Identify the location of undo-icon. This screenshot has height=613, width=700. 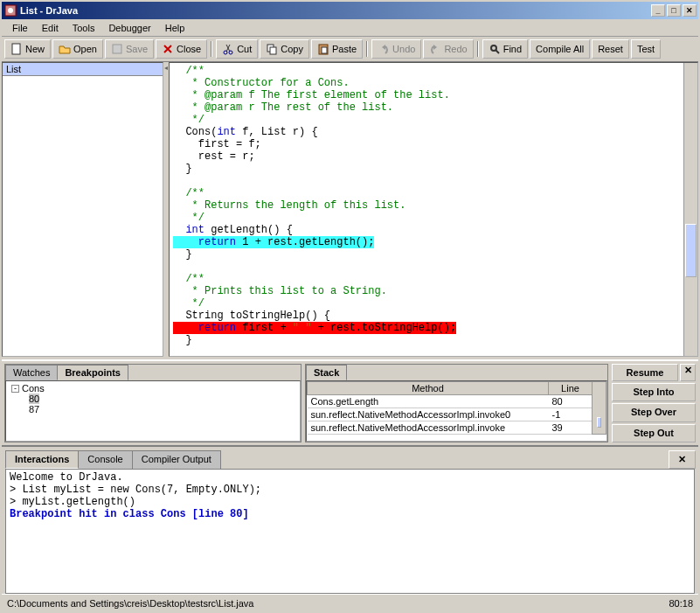
(384, 49).